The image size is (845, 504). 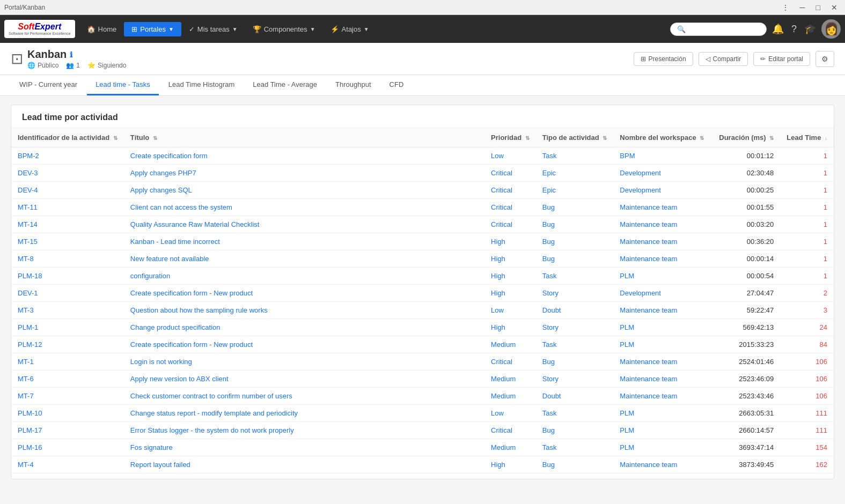 What do you see at coordinates (107, 65) in the screenshot?
I see `portal-following: ⭐ Siguiendo` at bounding box center [107, 65].